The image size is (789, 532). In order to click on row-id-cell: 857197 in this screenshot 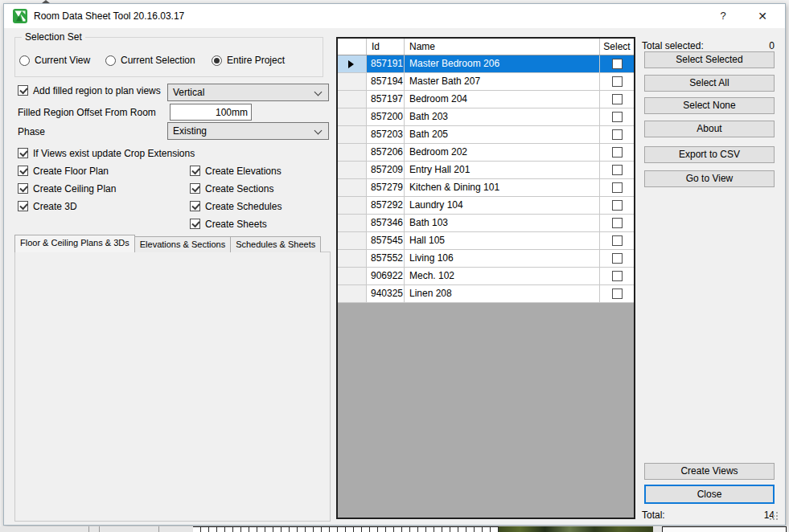, I will do `click(386, 100)`.